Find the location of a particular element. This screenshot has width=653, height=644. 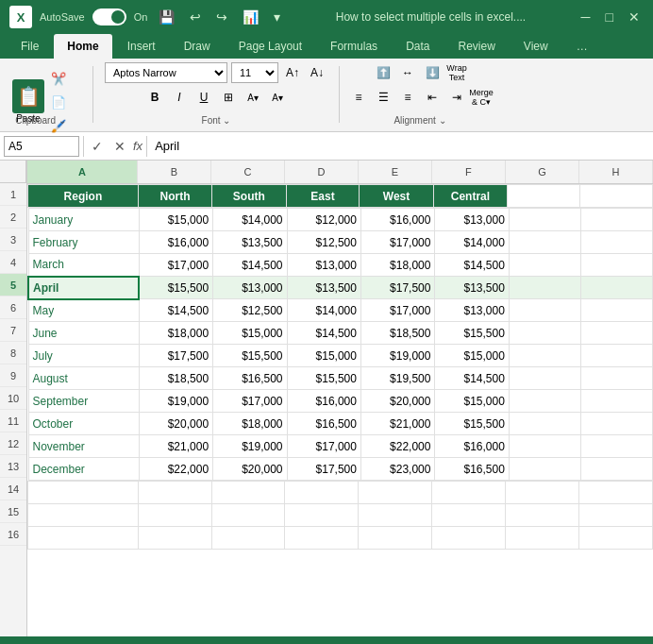

row-num-8: 8 is located at coordinates (13, 353).